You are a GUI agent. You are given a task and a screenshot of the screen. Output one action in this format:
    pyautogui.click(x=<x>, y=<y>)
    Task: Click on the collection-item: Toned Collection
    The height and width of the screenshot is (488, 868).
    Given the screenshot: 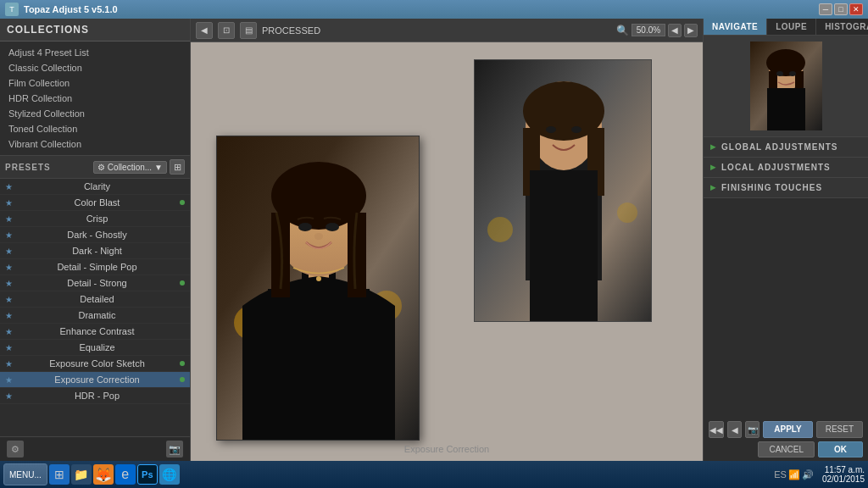 What is the action you would take?
    pyautogui.click(x=95, y=129)
    